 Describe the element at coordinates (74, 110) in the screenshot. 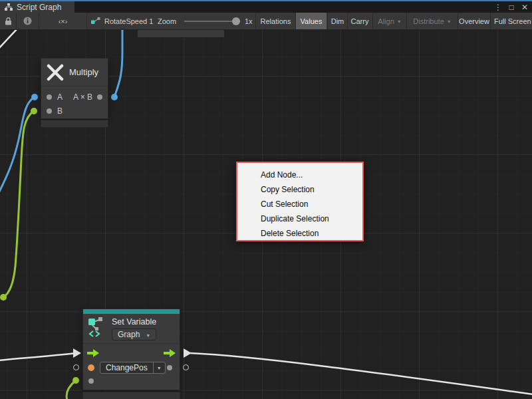

I see `port-row-b: B` at that location.